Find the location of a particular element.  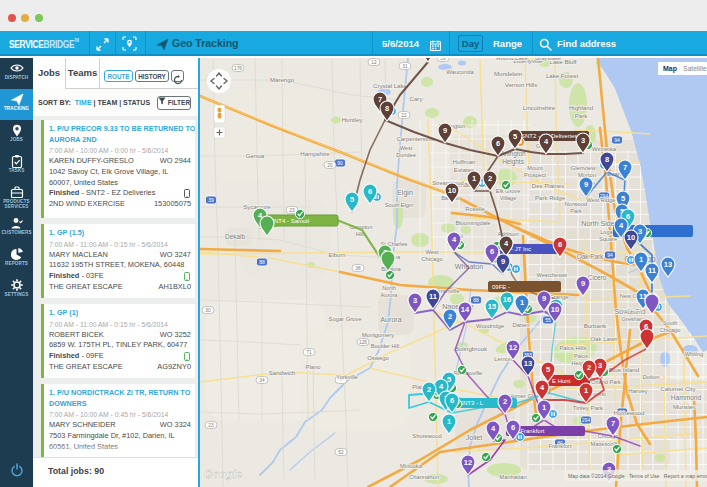

svg-text: 294 is located at coordinates (586, 420).